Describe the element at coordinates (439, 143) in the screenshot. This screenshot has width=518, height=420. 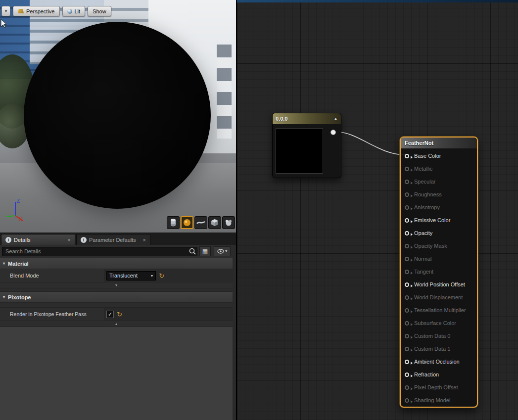
I see `material-node-title: FeatherNot` at that location.